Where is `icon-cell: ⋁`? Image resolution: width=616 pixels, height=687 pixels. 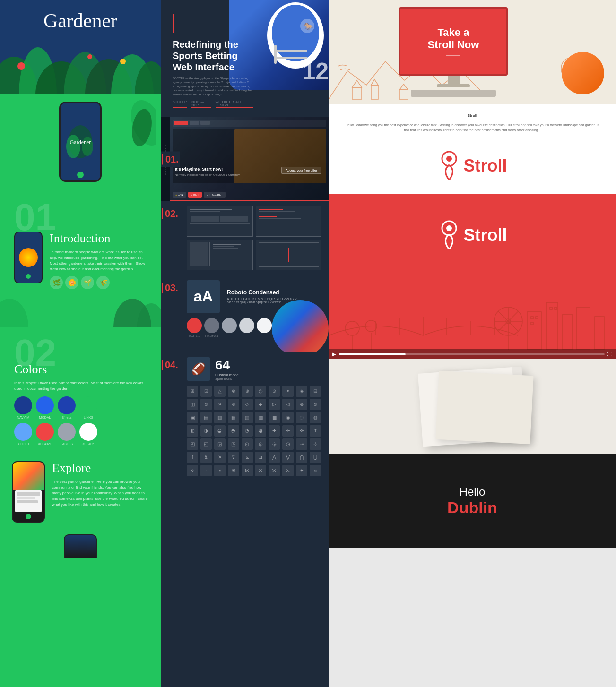
icon-cell: ⋁ is located at coordinates (288, 457).